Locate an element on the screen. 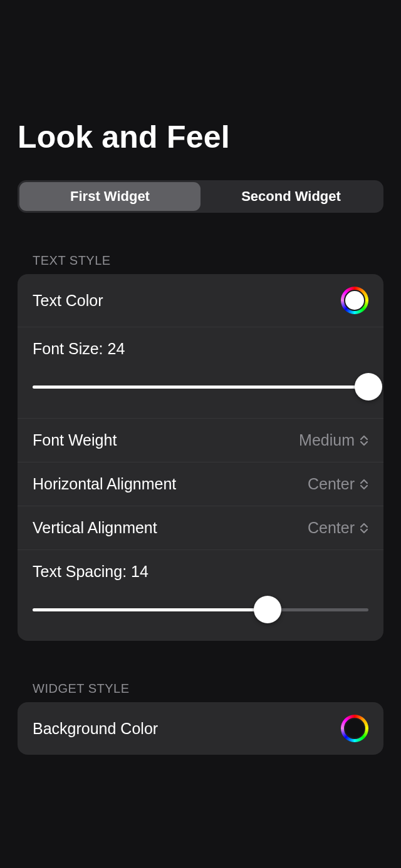 The height and width of the screenshot is (868, 401). font-size-slider-thumb is located at coordinates (368, 387).